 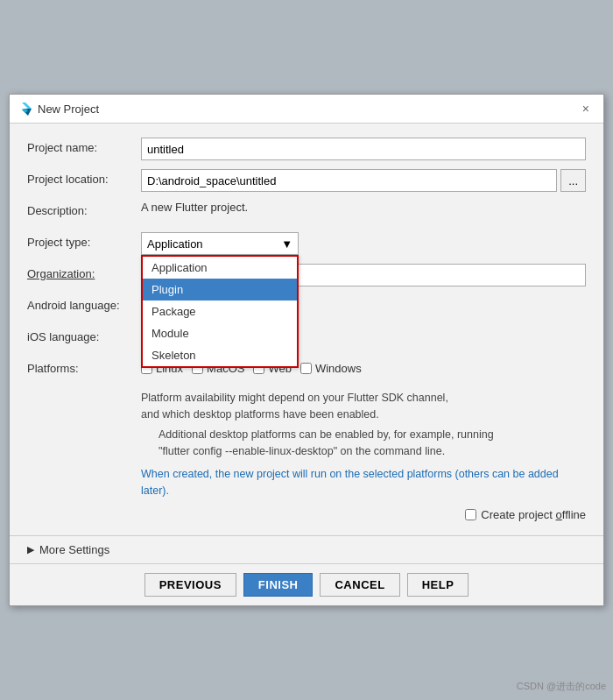 What do you see at coordinates (306, 483) in the screenshot?
I see `platform-note3: When created, the new project will run o…` at bounding box center [306, 483].